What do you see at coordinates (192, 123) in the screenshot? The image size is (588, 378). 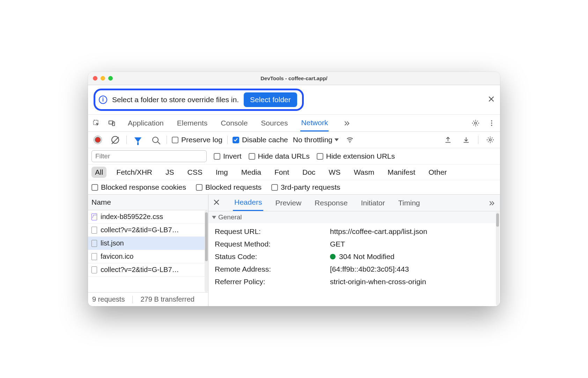 I see `tab-elements: Elements` at bounding box center [192, 123].